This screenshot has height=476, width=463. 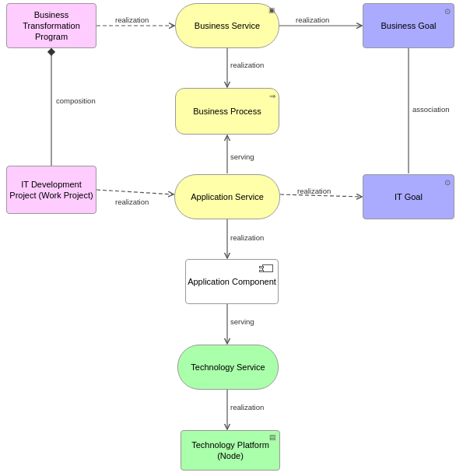 What do you see at coordinates (232, 282) in the screenshot?
I see `ac-node: Application Component` at bounding box center [232, 282].